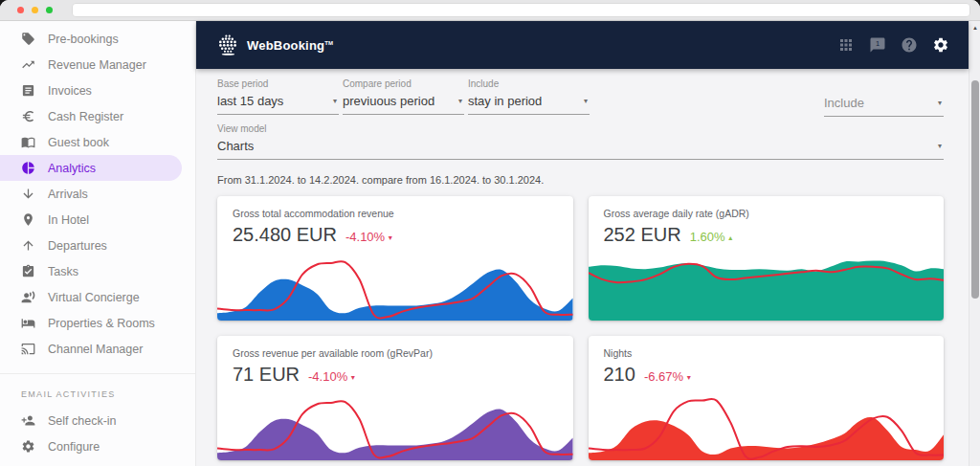  What do you see at coordinates (29, 421) in the screenshot?
I see `person-add-icon` at bounding box center [29, 421].